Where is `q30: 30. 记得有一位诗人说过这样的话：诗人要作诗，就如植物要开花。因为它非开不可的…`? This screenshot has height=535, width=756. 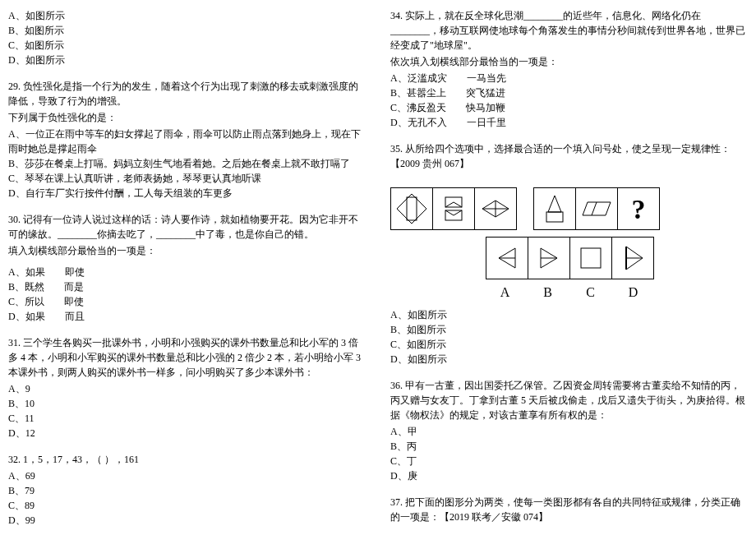
q30: 30. 记得有一位诗人说过这样的话：诗人要作诗，就如植物要开花。因为它非开不可的… is located at coordinates (187, 268).